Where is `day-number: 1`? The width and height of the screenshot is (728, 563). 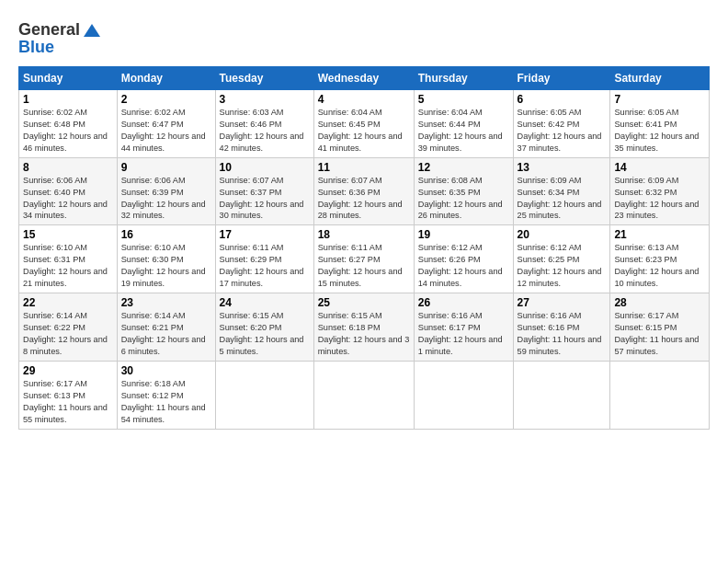
day-number: 1 is located at coordinates (68, 99).